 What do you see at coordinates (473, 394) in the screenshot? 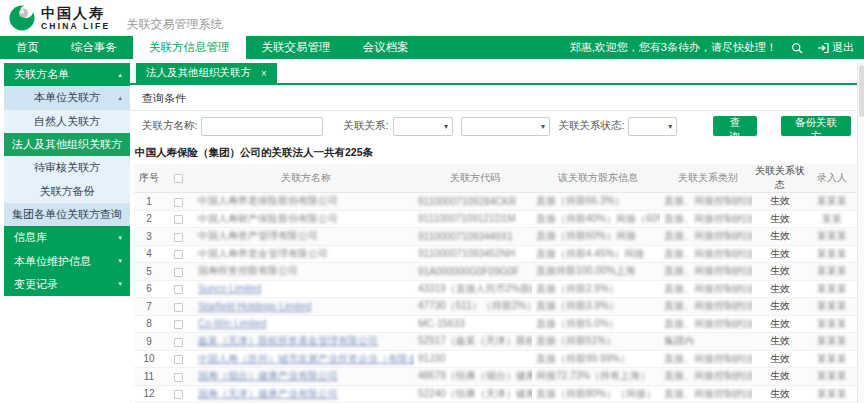
I see `party-code-cell: 52240（恒康（天津）健康产）` at bounding box center [473, 394].